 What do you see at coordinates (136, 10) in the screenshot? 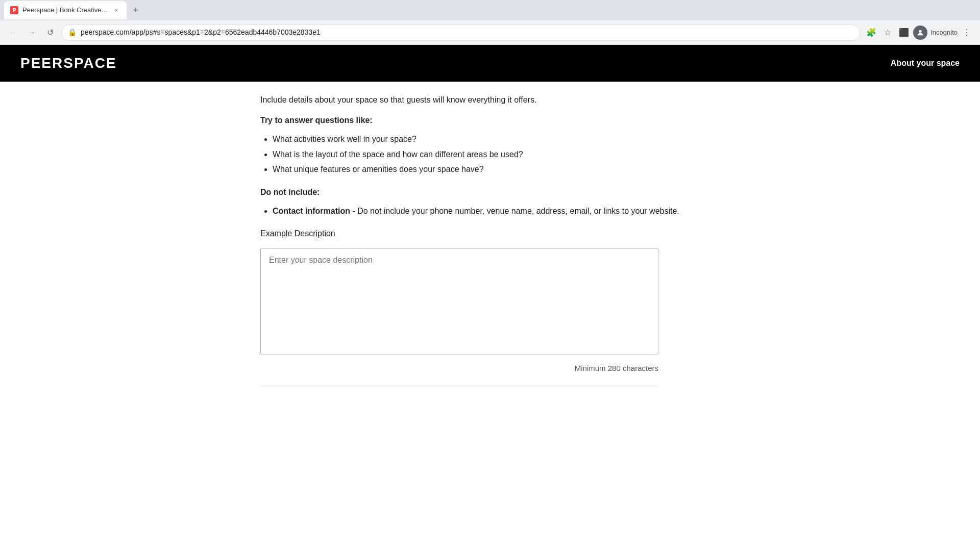
I see `new-tab-button: +` at bounding box center [136, 10].